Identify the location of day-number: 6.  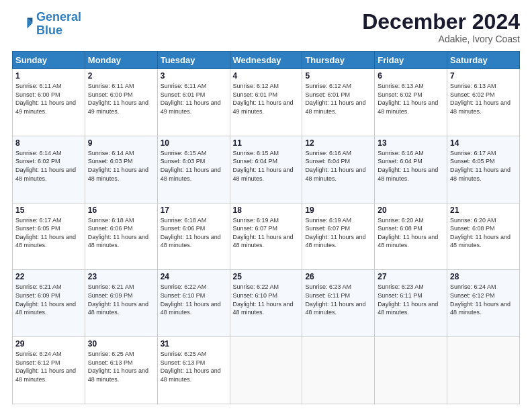
(411, 76).